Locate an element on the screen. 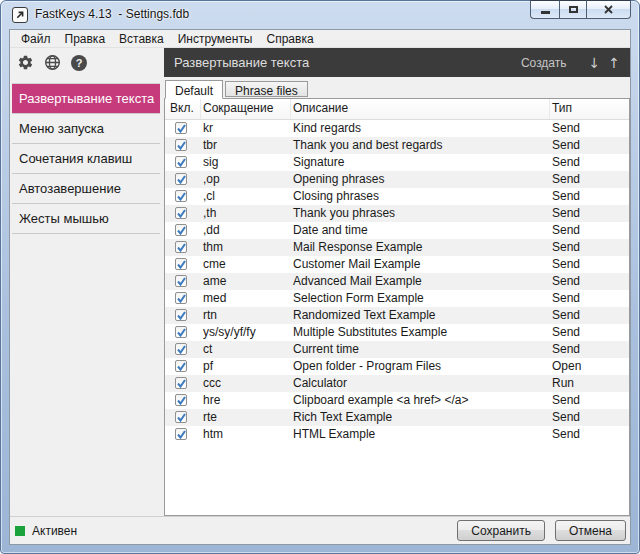 The height and width of the screenshot is (554, 640). table-row: ,opOpening phrasesSend is located at coordinates (397, 180).